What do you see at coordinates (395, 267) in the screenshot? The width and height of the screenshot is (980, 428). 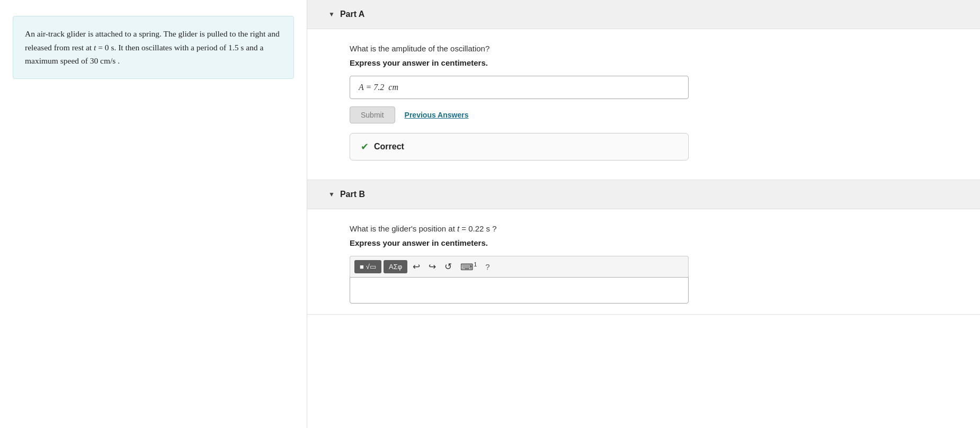 I see `greek-label: ΑΣφ` at bounding box center [395, 267].